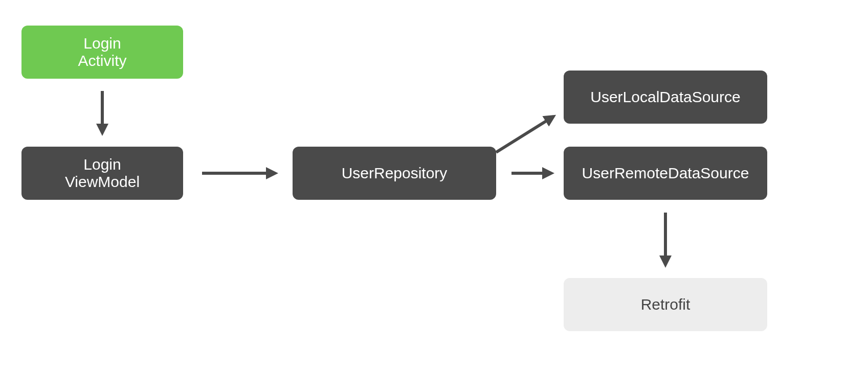  What do you see at coordinates (665, 173) in the screenshot?
I see `node-user-remote-datasource: UserRemoteDataSource` at bounding box center [665, 173].